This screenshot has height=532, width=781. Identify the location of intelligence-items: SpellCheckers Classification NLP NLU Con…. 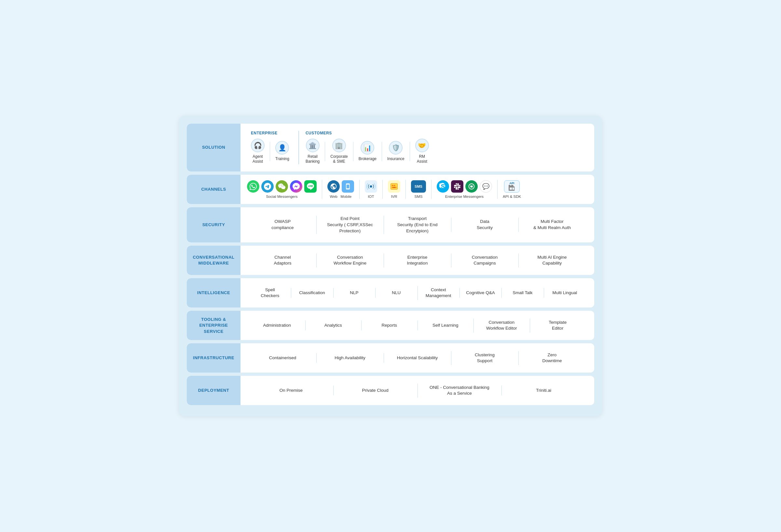
(417, 293).